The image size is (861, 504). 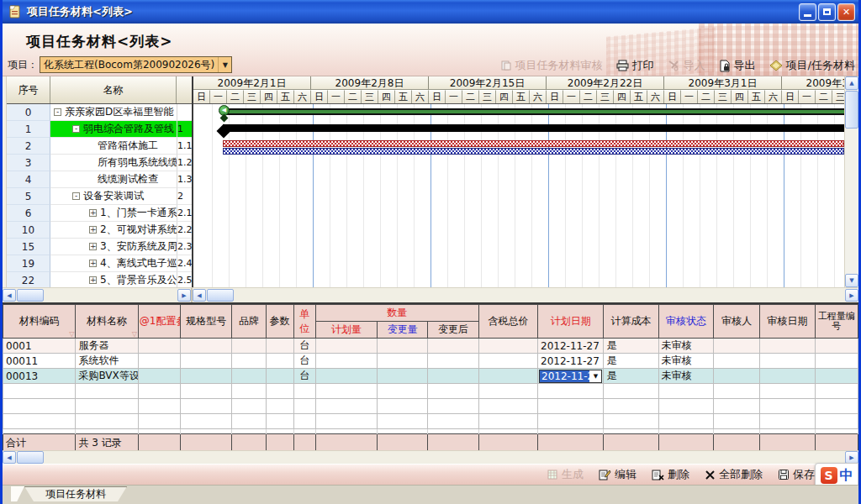 I want to click on tab-project-task-material: 项目任务材料, so click(x=76, y=494).